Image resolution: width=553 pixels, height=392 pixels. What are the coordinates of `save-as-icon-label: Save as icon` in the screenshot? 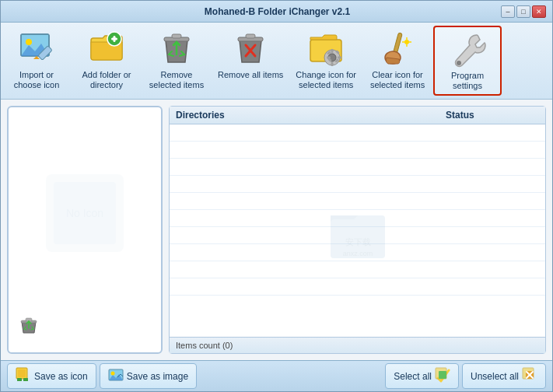 It's located at (61, 376).